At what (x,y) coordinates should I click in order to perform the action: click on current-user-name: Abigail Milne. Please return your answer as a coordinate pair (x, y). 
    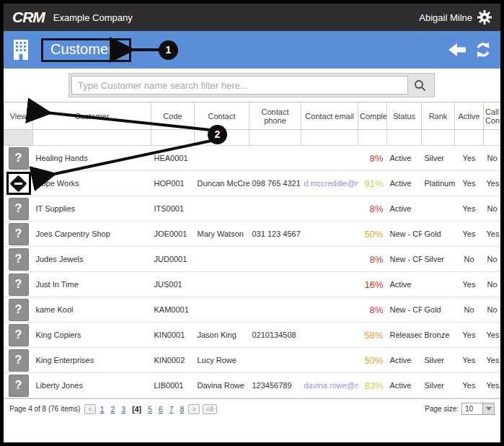
    Looking at the image, I should click on (446, 17).